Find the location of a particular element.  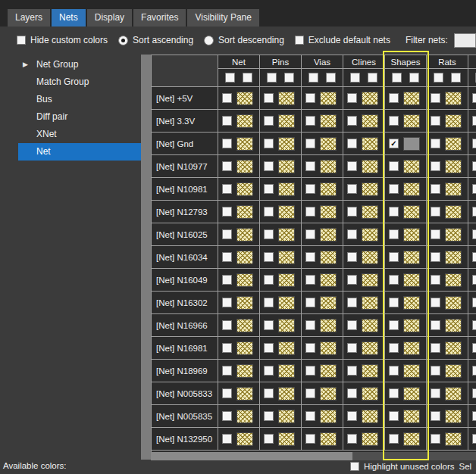

tab-display: Display is located at coordinates (109, 18).